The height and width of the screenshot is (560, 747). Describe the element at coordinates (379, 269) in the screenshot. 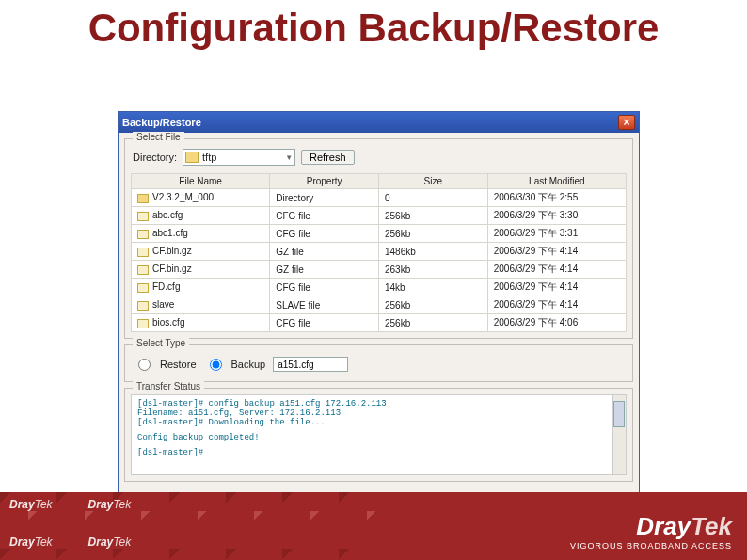

I see `table-row: CF.bin.gzGZ file263kb2006/3/29 下午 4:14` at that location.